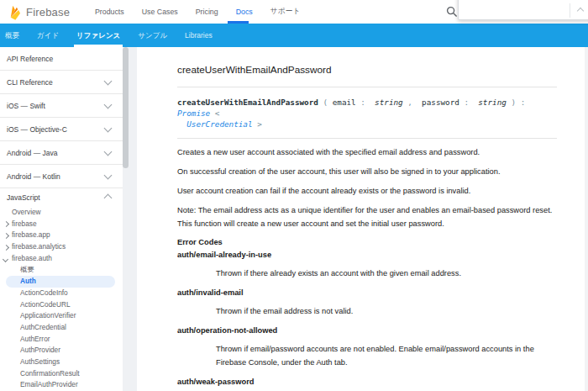 The width and height of the screenshot is (588, 391). I want to click on sidebar-item-label: Android — Kotlin, so click(34, 177).